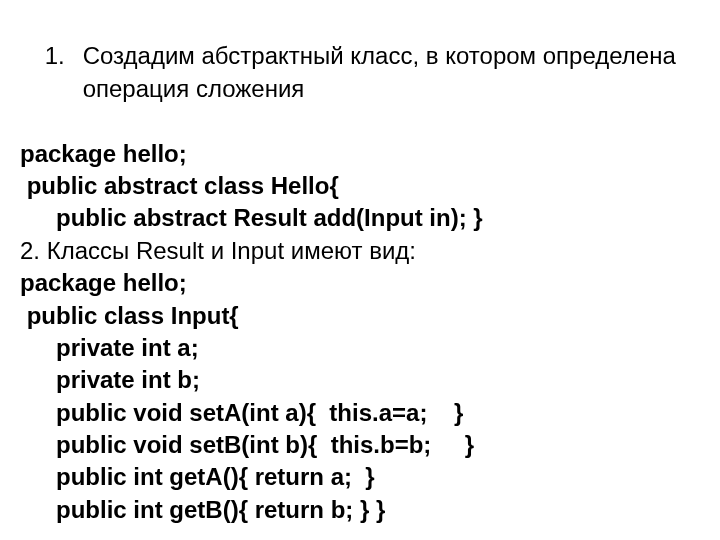 This screenshot has width=720, height=540. What do you see at coordinates (356, 380) in the screenshot?
I see `code-line: private int b;` at bounding box center [356, 380].